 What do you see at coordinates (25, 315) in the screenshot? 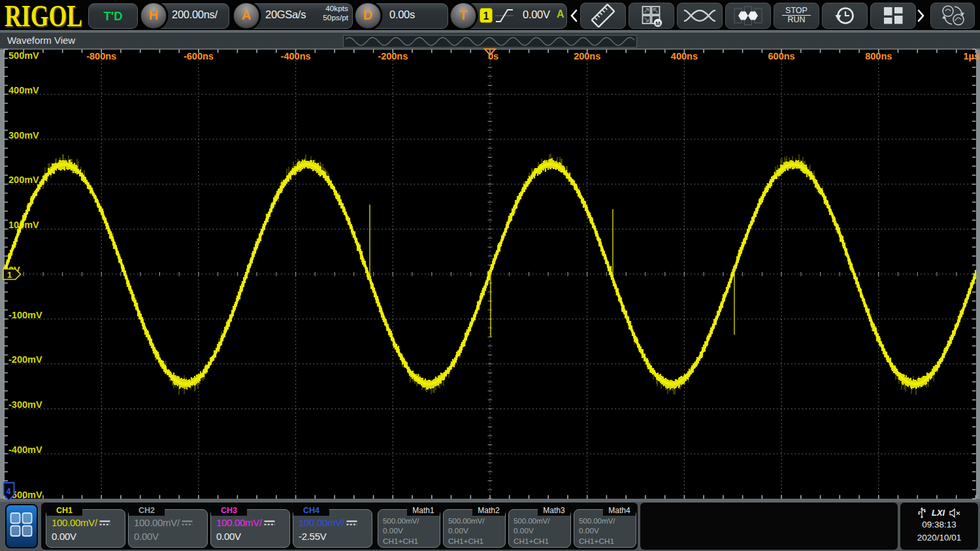
I see `svg-text: -100mV` at bounding box center [25, 315].